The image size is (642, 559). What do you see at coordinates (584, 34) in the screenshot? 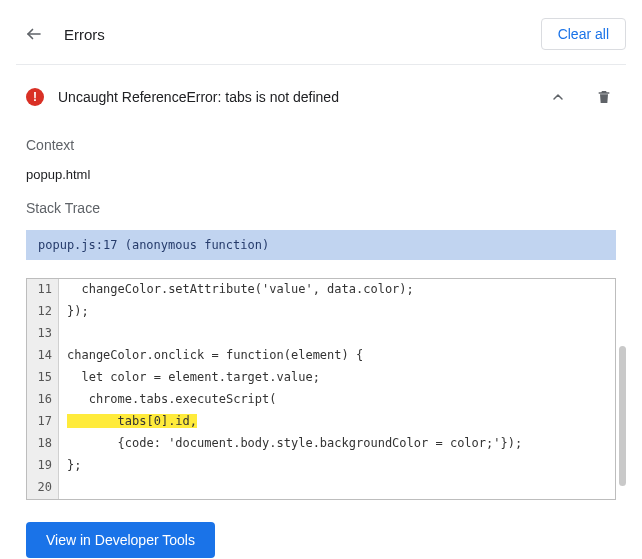
I see `clear-all-button: Clear all` at bounding box center [584, 34].